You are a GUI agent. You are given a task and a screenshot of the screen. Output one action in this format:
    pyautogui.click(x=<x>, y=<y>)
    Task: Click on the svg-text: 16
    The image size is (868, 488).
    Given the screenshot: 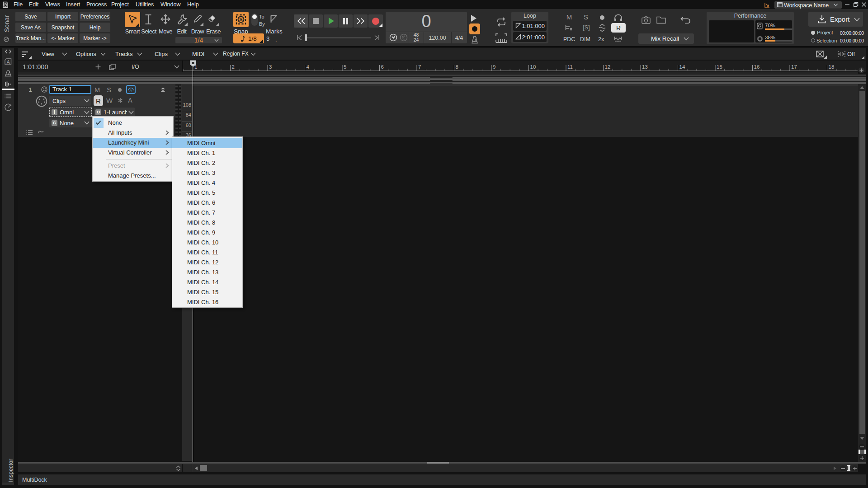 What is the action you would take?
    pyautogui.click(x=757, y=67)
    